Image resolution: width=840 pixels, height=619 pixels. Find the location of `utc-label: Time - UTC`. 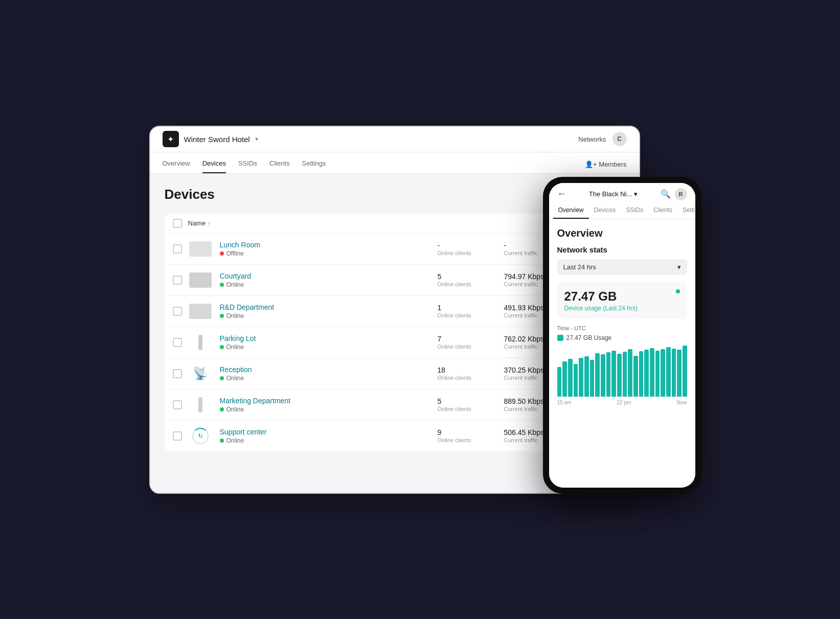

utc-label: Time - UTC is located at coordinates (622, 328).